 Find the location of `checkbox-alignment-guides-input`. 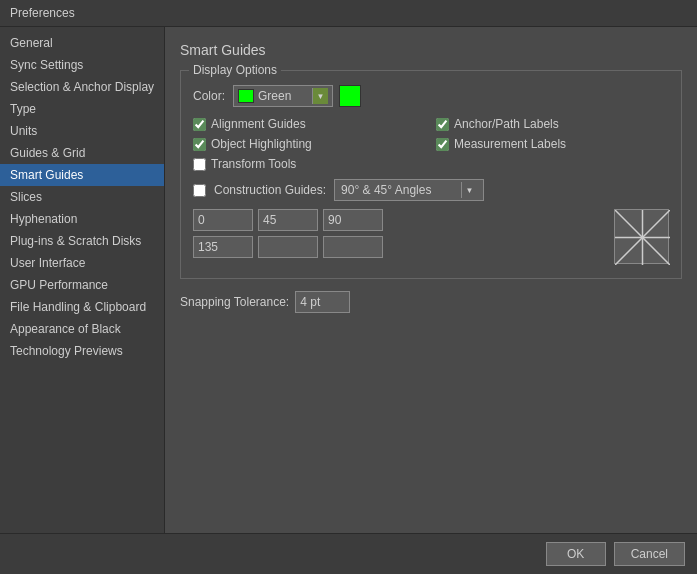

checkbox-alignment-guides-input is located at coordinates (200, 124).